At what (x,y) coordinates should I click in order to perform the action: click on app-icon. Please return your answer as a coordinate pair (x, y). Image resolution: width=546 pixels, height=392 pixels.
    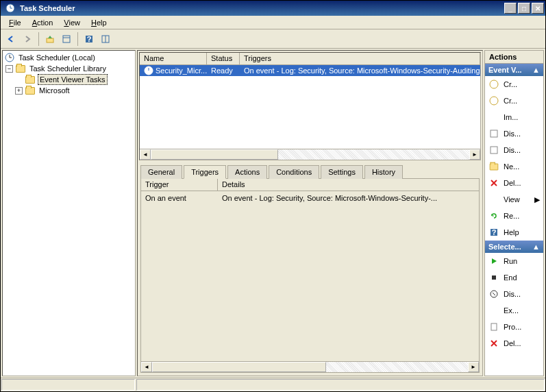
    Looking at the image, I should click on (10, 8).